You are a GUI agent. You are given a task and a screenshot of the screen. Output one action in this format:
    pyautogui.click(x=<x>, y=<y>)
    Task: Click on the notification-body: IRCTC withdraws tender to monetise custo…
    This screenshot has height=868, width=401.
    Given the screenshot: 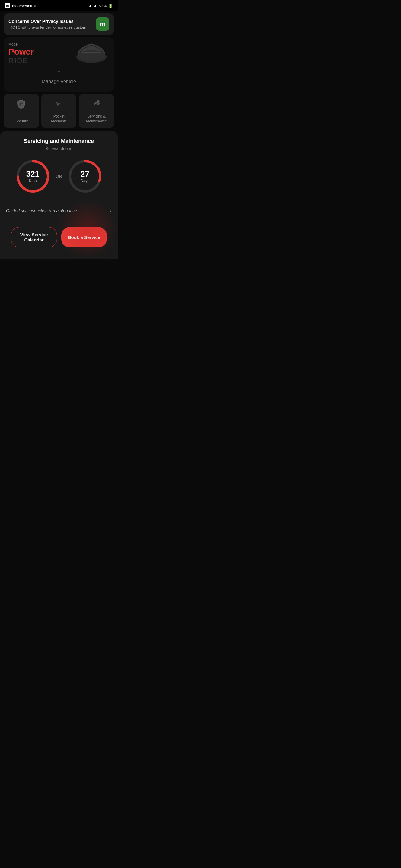 What is the action you would take?
    pyautogui.click(x=49, y=27)
    